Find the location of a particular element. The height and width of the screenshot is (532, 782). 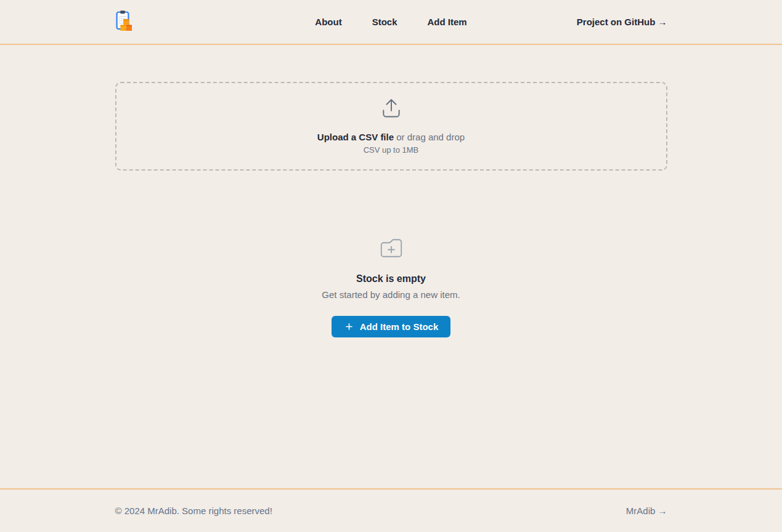

upload-size-hint: CSV up to 1MB is located at coordinates (391, 150).